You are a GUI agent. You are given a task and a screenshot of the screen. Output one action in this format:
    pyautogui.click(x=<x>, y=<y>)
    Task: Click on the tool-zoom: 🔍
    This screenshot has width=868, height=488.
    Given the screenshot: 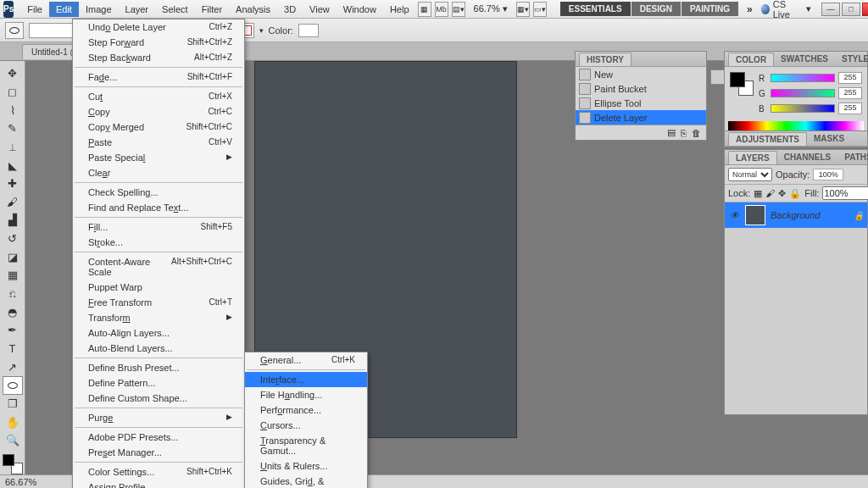 What is the action you would take?
    pyautogui.click(x=13, y=441)
    